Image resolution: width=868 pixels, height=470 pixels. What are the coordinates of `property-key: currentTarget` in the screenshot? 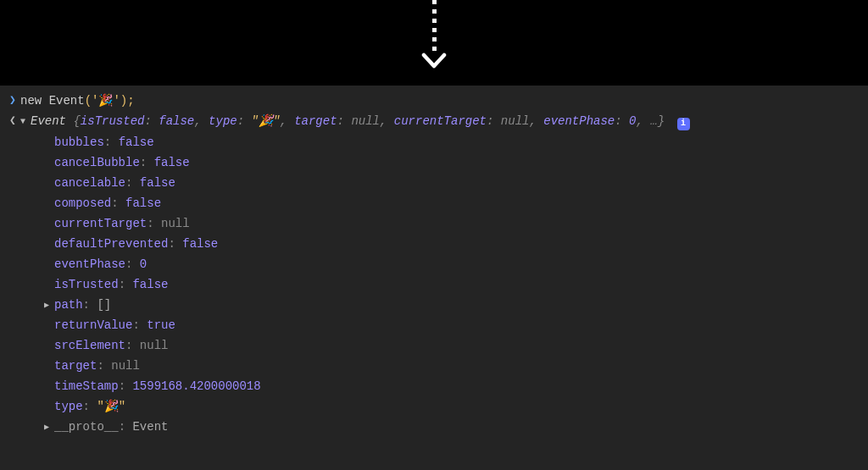 It's located at (100, 224).